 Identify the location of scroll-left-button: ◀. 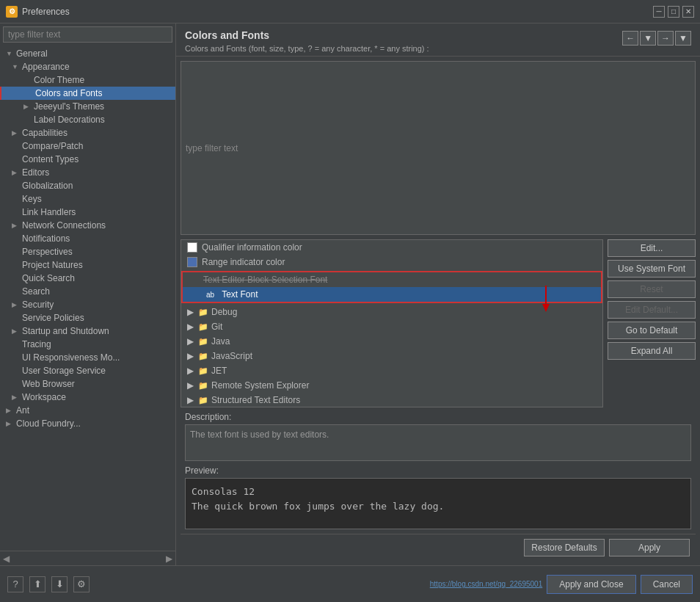
(6, 559).